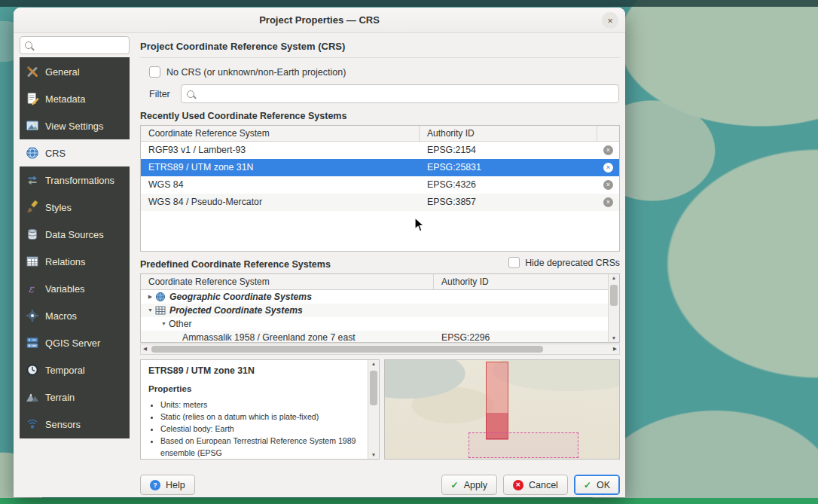  Describe the element at coordinates (380, 167) in the screenshot. I see `recent-crs-row: ETRS89 / UTM zone 31NEPSG:25831×` at that location.